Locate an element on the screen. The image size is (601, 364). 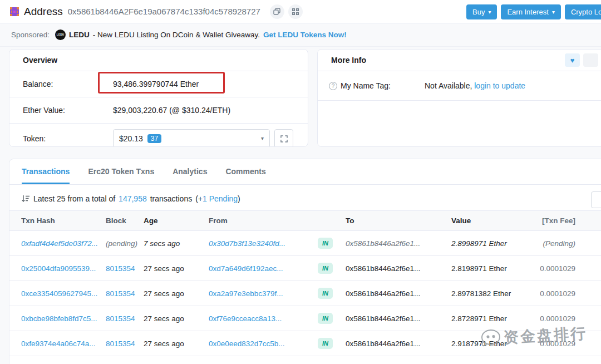
age-text: 7 secs ago is located at coordinates (176, 244).